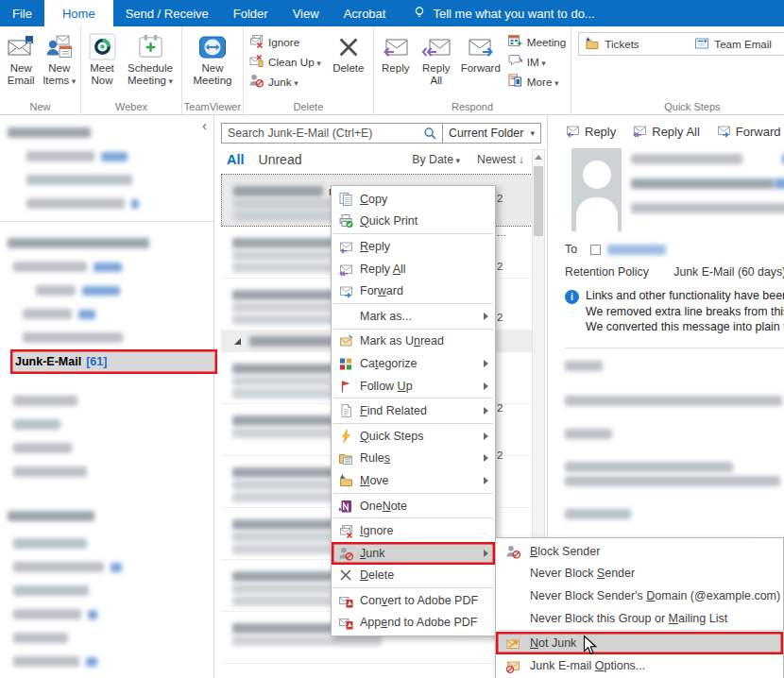 The image size is (784, 678). I want to click on info-icon, so click(572, 297).